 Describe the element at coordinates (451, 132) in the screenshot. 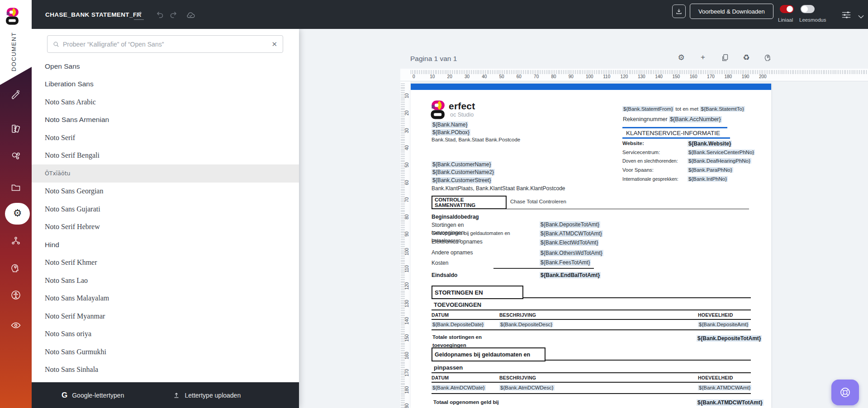

I see `field-bank-pobox: ${Bank.PObox}` at that location.